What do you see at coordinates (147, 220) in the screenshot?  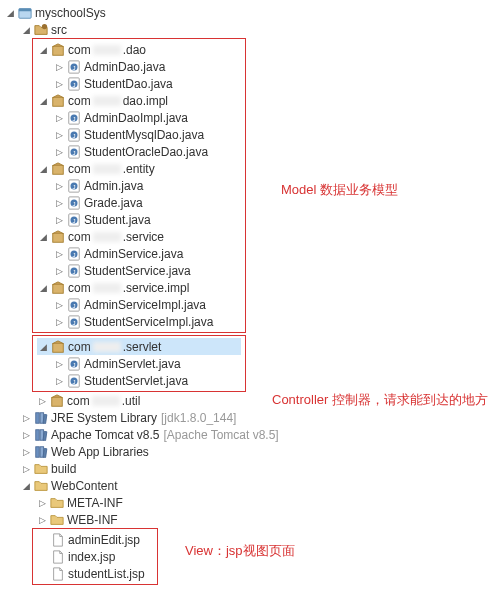 I see `java-file: ▷Student.java` at bounding box center [147, 220].